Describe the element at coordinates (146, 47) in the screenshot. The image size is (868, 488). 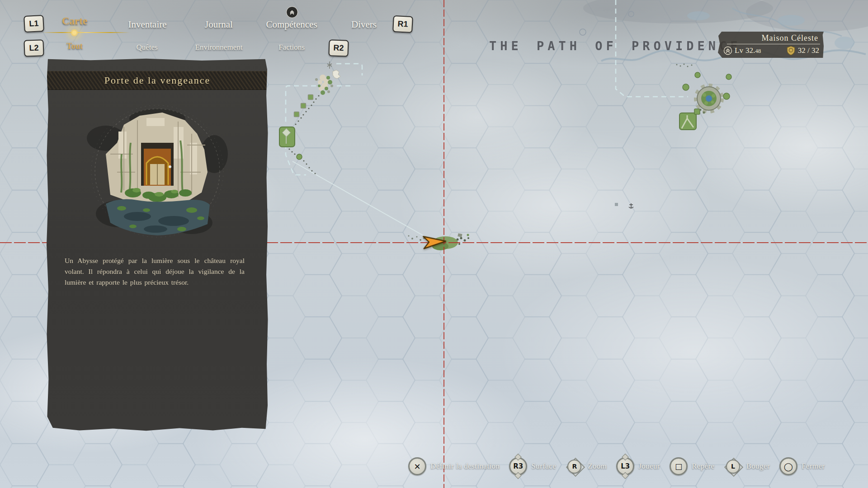
I see `subtab-quetes: Quêtes` at that location.